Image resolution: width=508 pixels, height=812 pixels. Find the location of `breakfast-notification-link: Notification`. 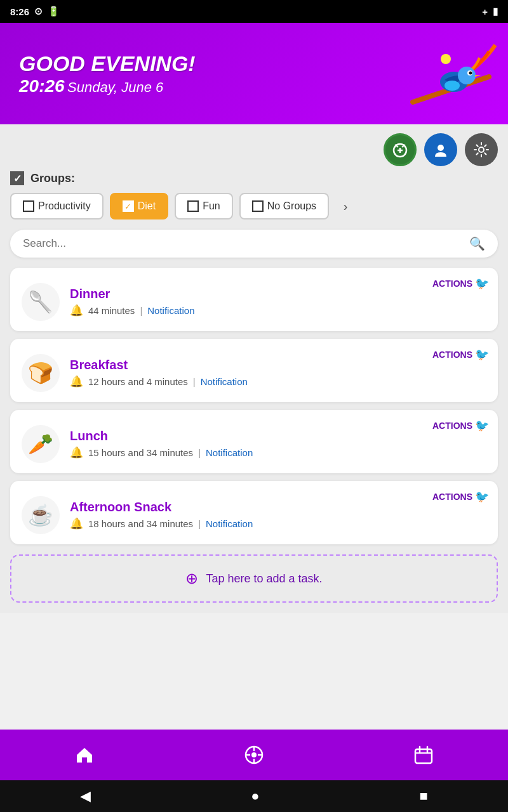

breakfast-notification-link: Notification is located at coordinates (224, 382).